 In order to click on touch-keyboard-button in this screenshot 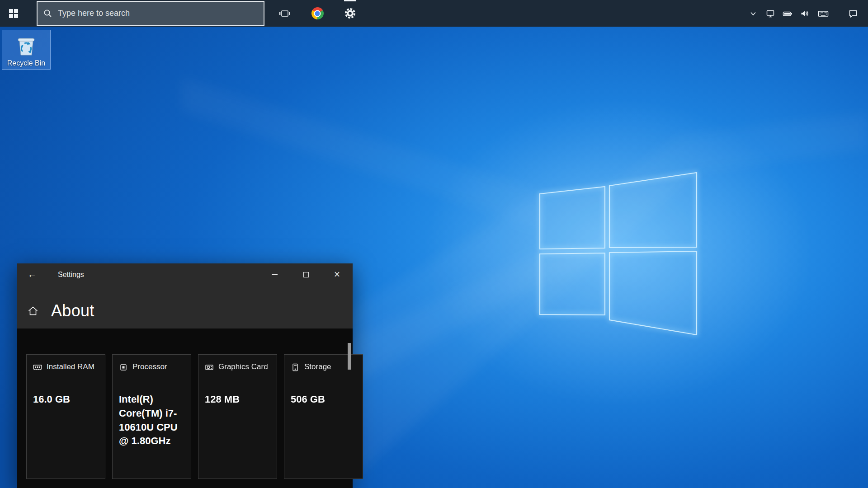, I will do `click(823, 14)`.